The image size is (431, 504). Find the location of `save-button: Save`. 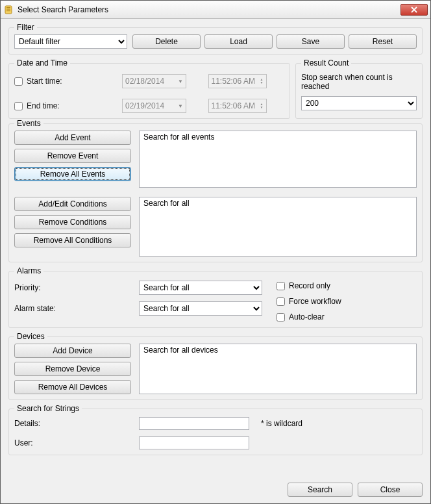

save-button: Save is located at coordinates (310, 42).